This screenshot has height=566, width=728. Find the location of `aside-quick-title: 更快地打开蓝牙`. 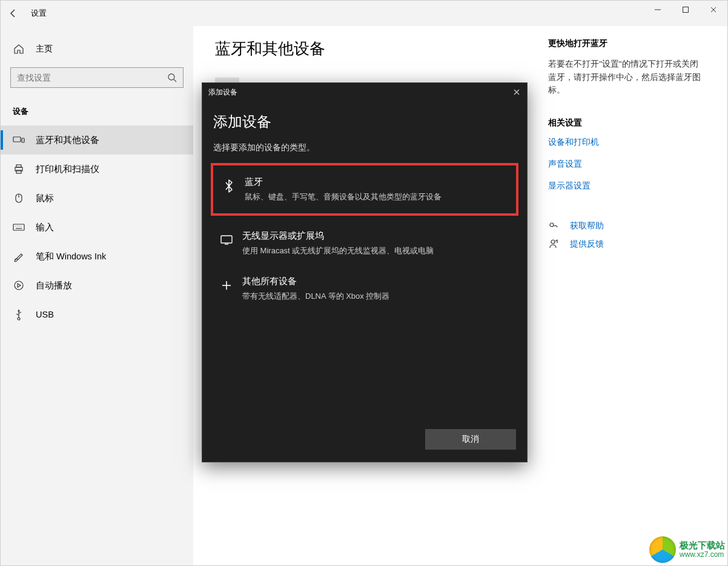

aside-quick-title: 更快地打开蓝牙 is located at coordinates (627, 44).